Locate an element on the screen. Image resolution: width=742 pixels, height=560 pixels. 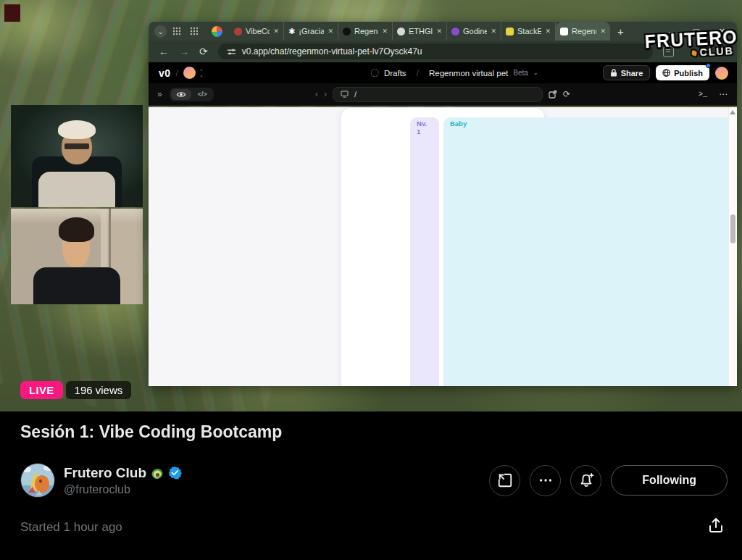
picture-in-picture-icon is located at coordinates (505, 480).